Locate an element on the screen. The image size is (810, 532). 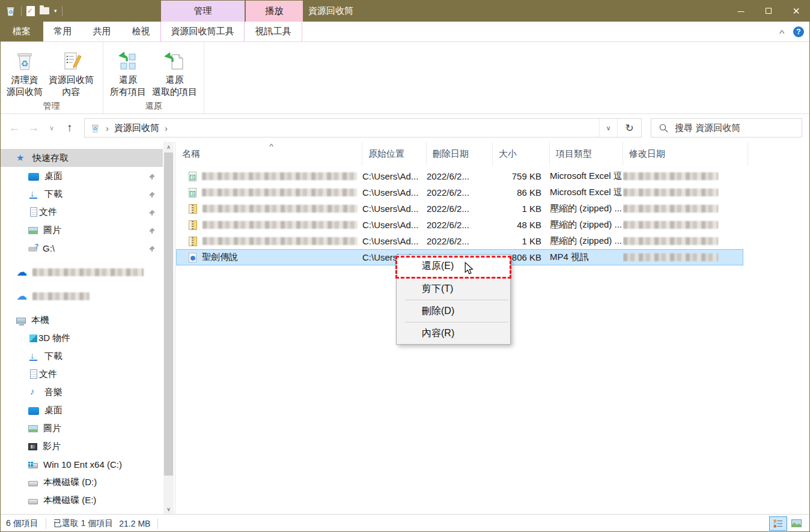
thumbnail-view-button is located at coordinates (796, 524).